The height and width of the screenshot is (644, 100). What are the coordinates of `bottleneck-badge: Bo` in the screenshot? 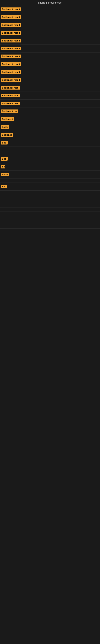 It's located at (3, 166).